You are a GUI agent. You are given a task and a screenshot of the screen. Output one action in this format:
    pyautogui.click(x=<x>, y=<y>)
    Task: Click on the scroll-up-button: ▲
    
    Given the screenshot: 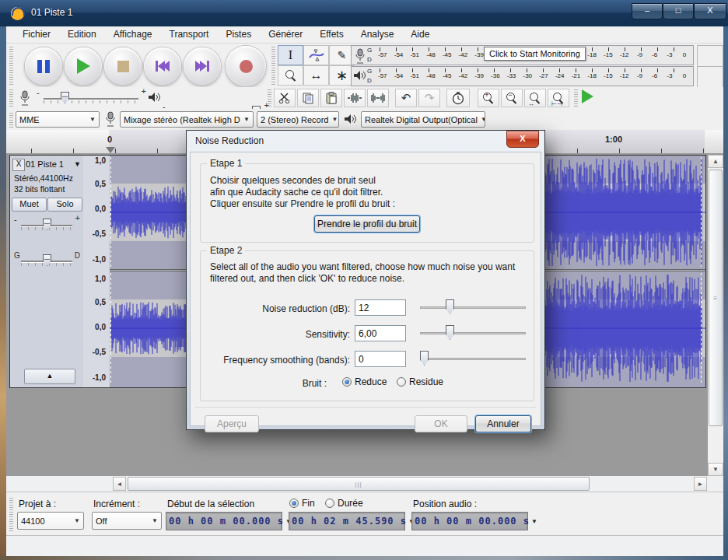 What is the action you would take?
    pyautogui.click(x=716, y=162)
    